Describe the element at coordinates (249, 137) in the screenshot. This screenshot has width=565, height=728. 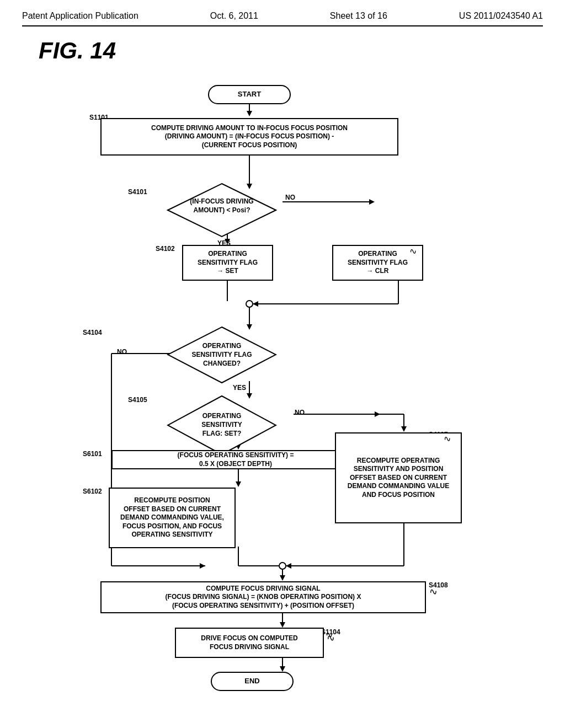
I see `s1101-text: COMPUTE DRIVING AMOUNT TO IN-FOCUS FOCUS…` at that location.